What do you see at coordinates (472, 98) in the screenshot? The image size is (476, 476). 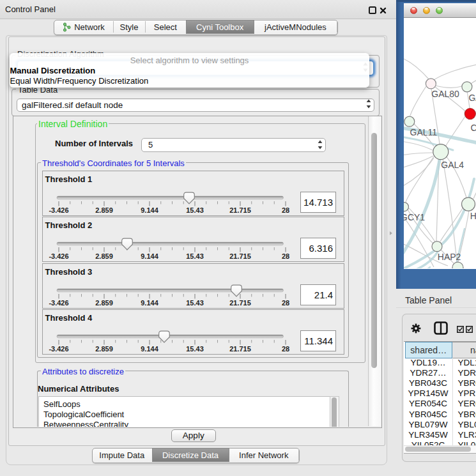 I see `svg-text: GA` at bounding box center [472, 98].